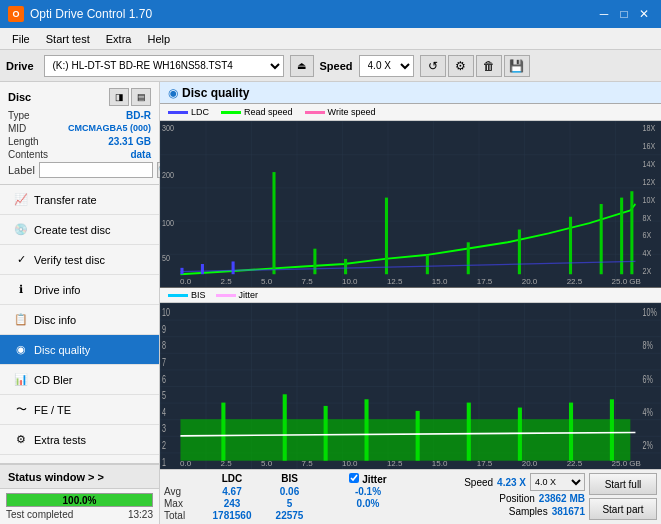 The width and height of the screenshot is (661, 524). Describe the element at coordinates (524, 495) in the screenshot. I see `stats-right-area: Speed 4.23 X 4.0 X Position 23862 MB Sam…` at that location.